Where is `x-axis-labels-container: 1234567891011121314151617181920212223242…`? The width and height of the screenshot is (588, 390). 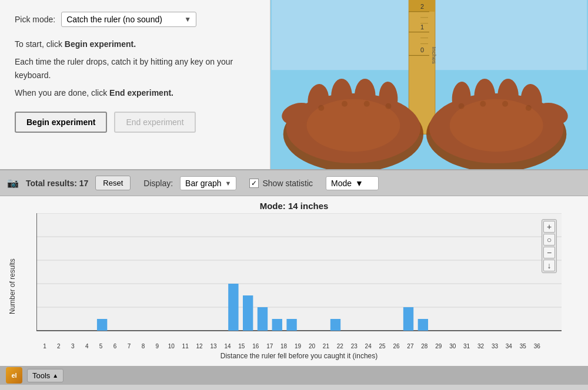 x-axis-labels-container: 1234567891011121314151617181920212223242… is located at coordinates (299, 351).